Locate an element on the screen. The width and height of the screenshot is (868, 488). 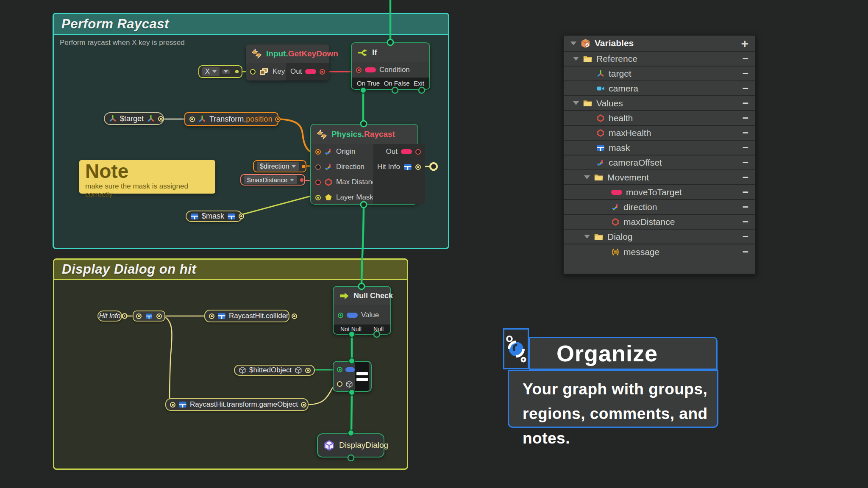
key-input-port is located at coordinates (253, 72).